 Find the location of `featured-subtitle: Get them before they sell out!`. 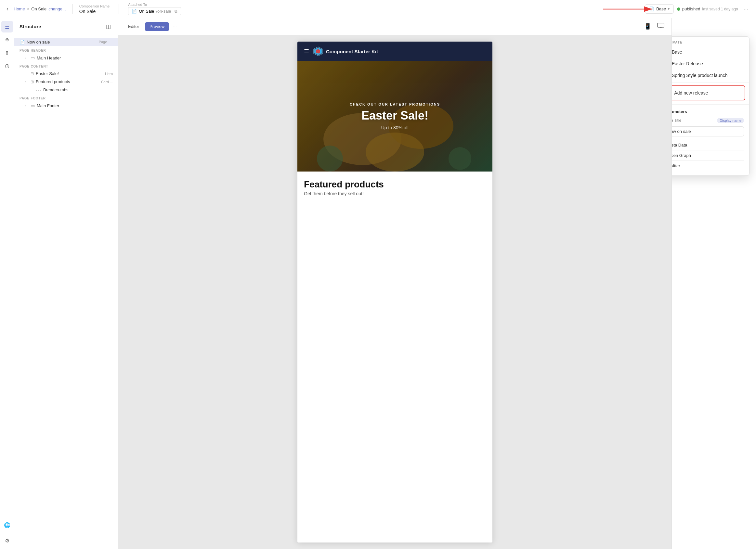

featured-subtitle: Get them before they sell out! is located at coordinates (395, 194).